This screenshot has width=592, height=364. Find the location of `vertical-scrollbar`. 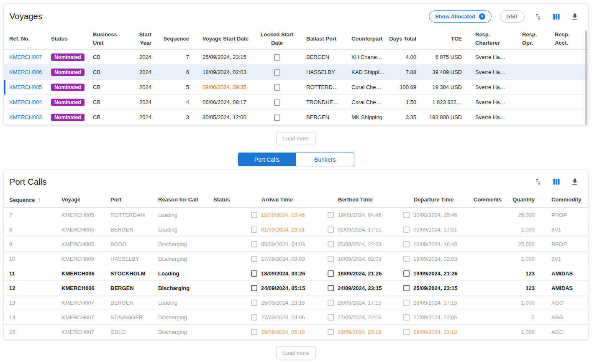

vertical-scrollbar is located at coordinates (587, 78).